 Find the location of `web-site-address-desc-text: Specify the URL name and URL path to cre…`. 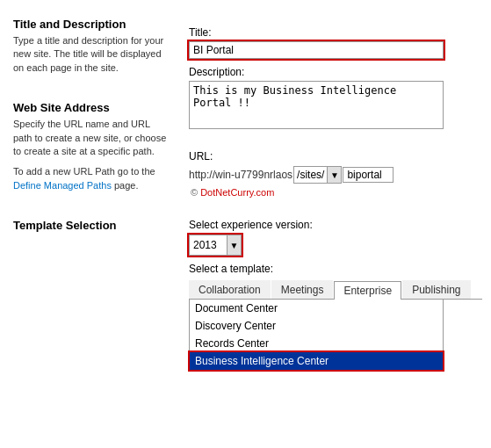

web-site-address-desc-text: Specify the URL name and URL path to cre… is located at coordinates (90, 137).